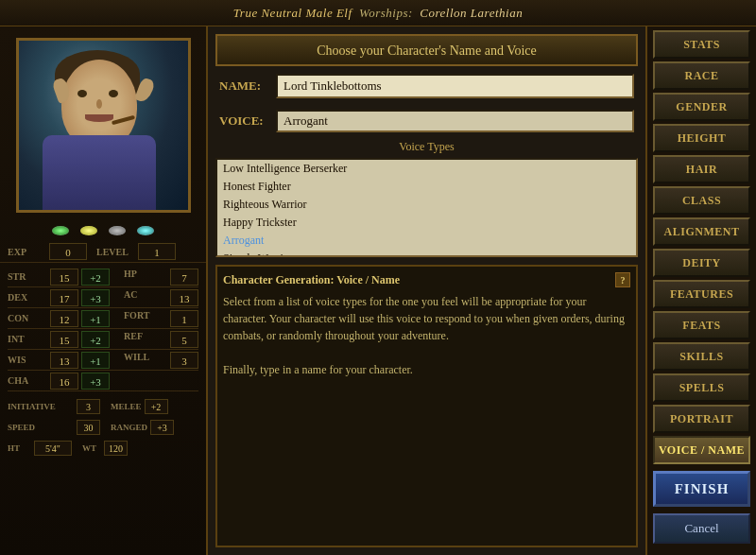  I want to click on char-body, so click(99, 174).